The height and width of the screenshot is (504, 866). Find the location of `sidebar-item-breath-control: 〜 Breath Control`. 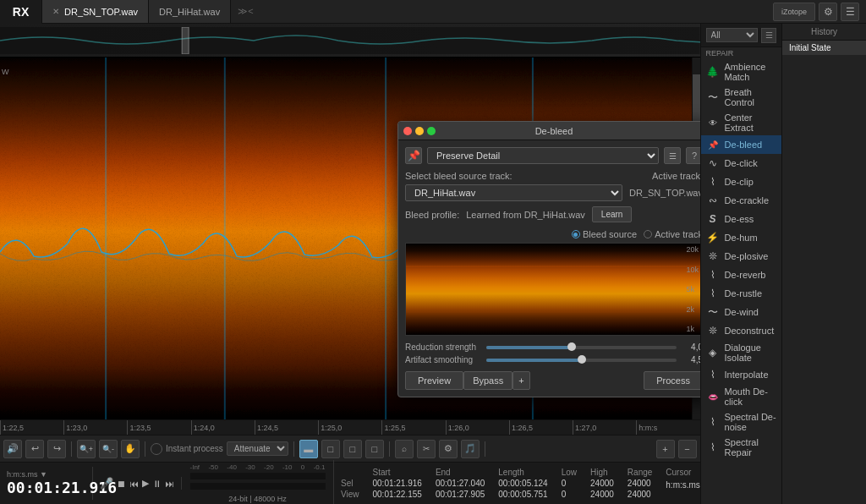

sidebar-item-breath-control: 〜 Breath Control is located at coordinates (741, 97).